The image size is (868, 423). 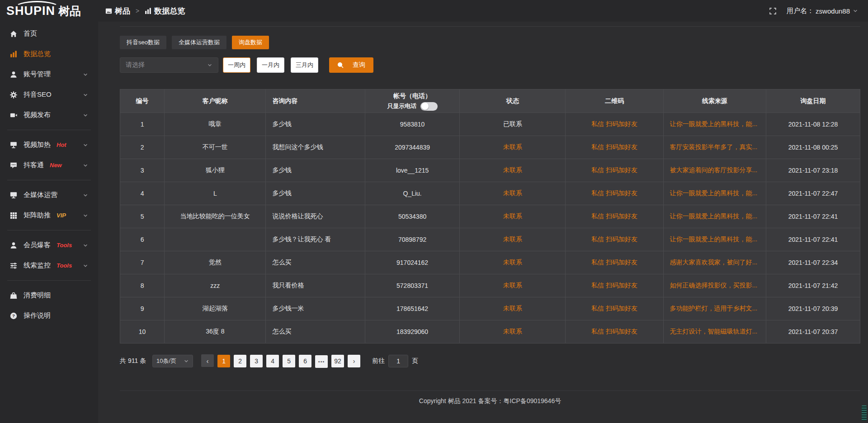 I want to click on cell-content: 说说价格让我死心, so click(x=316, y=217).